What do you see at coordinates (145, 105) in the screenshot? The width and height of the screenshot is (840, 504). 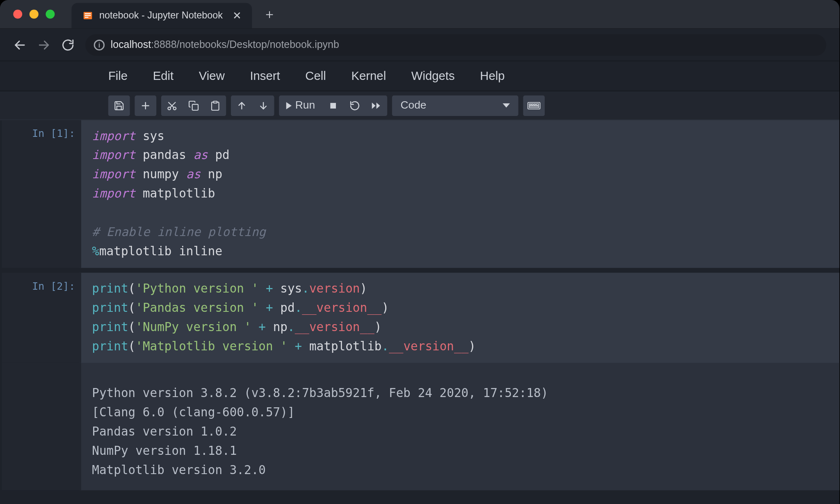 I see `insert-cell-button` at bounding box center [145, 105].